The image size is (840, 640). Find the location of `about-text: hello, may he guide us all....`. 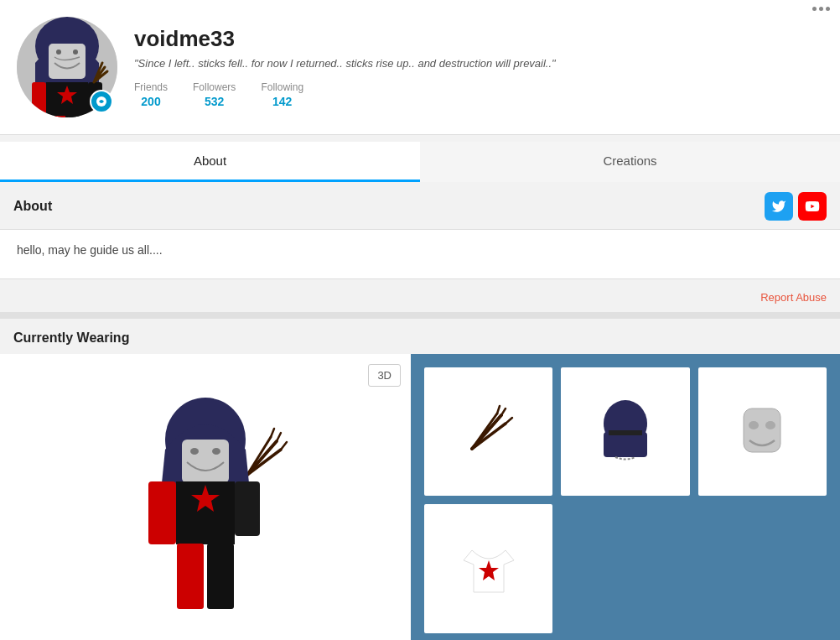

about-text: hello, may he guide us all.... is located at coordinates (420, 254).